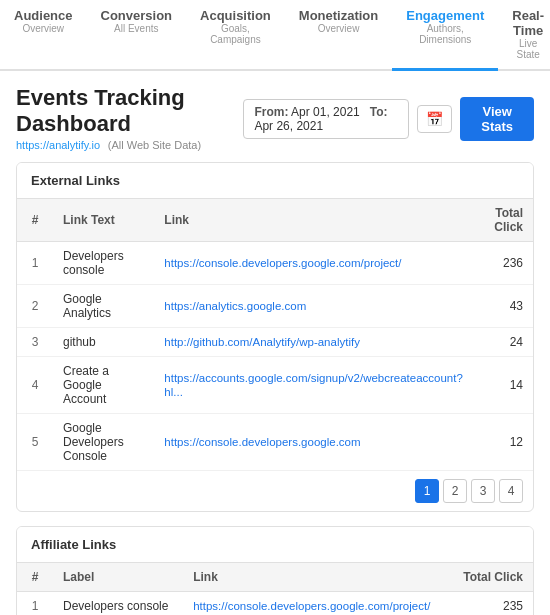  I want to click on external-links-pagination: 1234, so click(275, 490).